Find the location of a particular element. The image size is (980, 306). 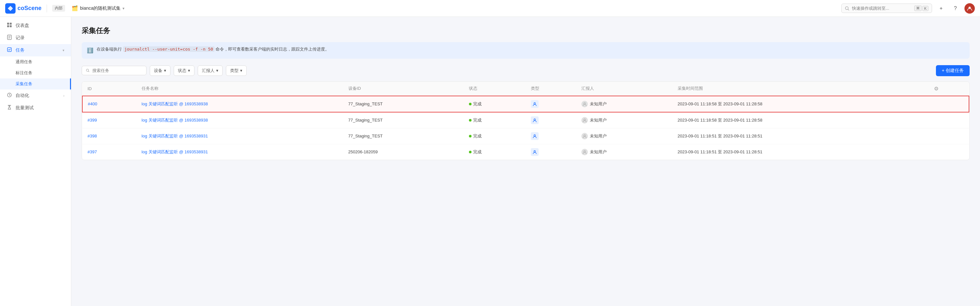

task-search-input is located at coordinates (117, 71).